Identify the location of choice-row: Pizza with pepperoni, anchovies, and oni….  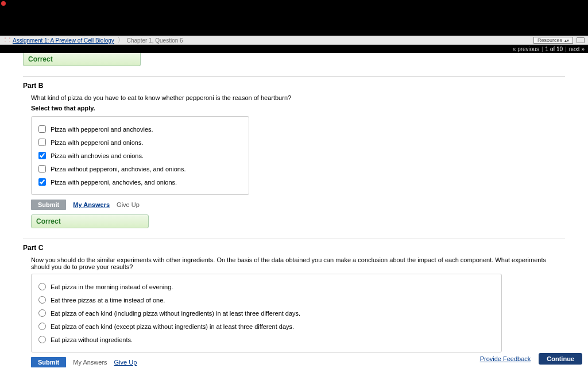
(140, 182).